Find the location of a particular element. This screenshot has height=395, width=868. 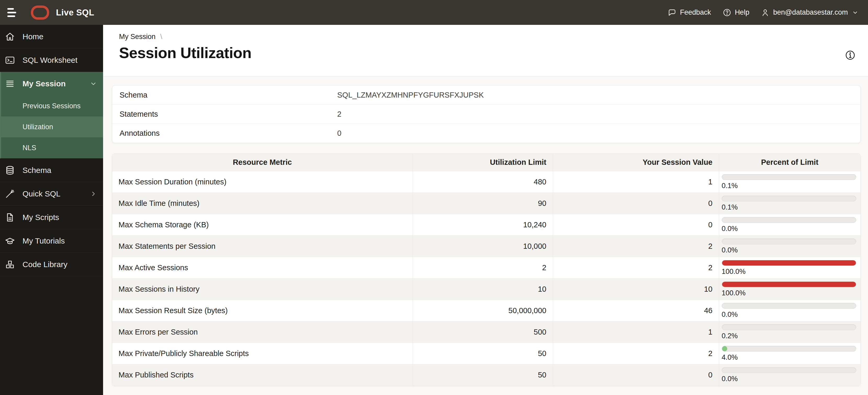

wand-icon-wrap is located at coordinates (10, 194).